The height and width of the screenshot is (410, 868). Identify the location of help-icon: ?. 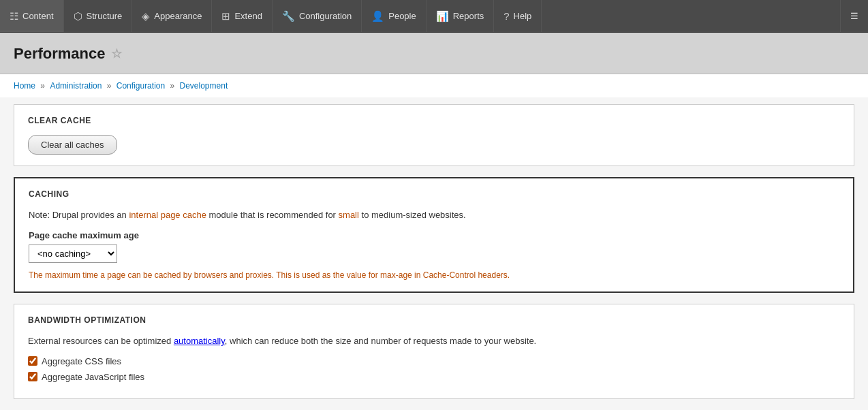
(506, 16).